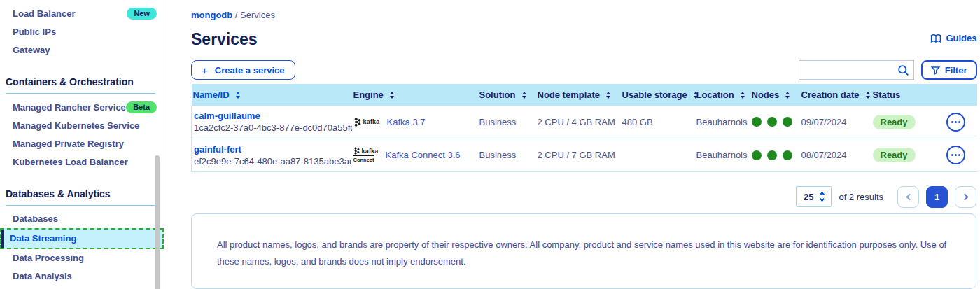  What do you see at coordinates (82, 119) in the screenshot?
I see `sidebar-group-containers-orchestration: Containers & Orchestration Managed Ranch…` at bounding box center [82, 119].